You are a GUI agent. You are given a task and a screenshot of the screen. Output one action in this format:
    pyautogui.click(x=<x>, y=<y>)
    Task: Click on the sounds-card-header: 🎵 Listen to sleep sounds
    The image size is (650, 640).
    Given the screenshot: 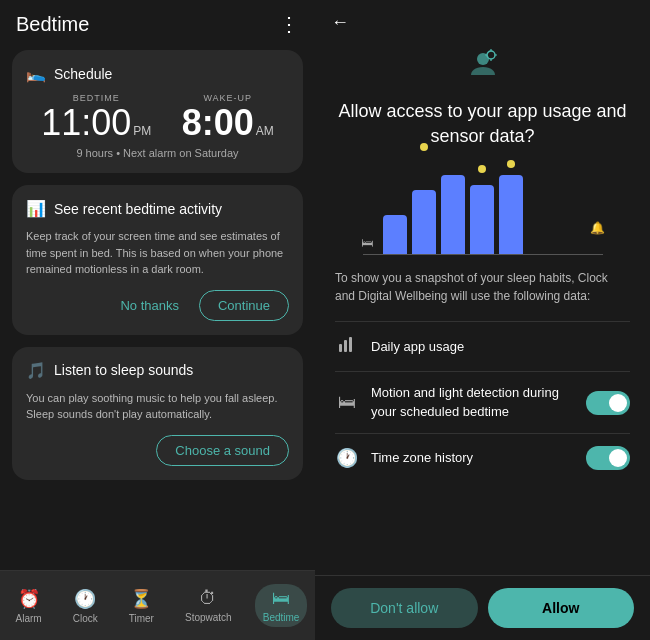 What is the action you would take?
    pyautogui.click(x=158, y=370)
    